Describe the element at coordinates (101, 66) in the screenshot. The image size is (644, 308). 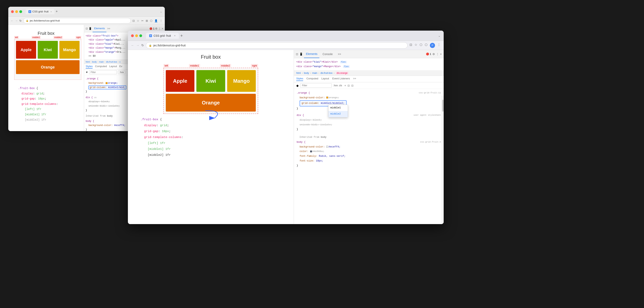
I see `styles-tab-computed-back: Computed` at that location.